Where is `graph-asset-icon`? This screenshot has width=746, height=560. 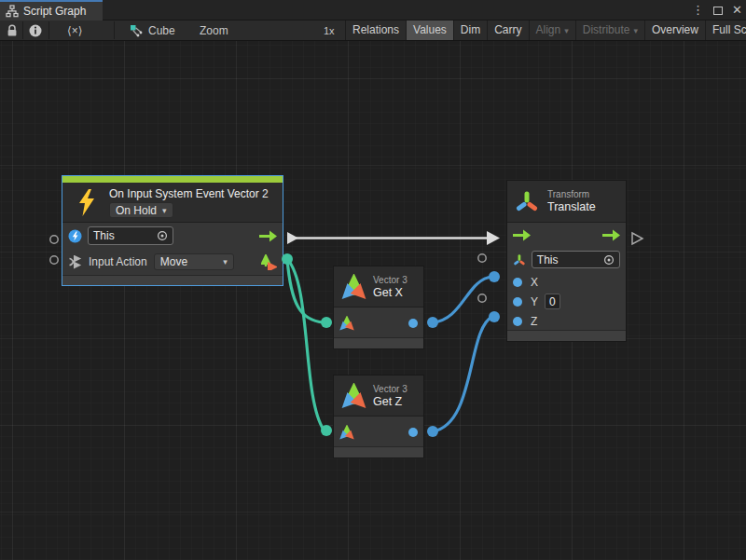 graph-asset-icon is located at coordinates (136, 31).